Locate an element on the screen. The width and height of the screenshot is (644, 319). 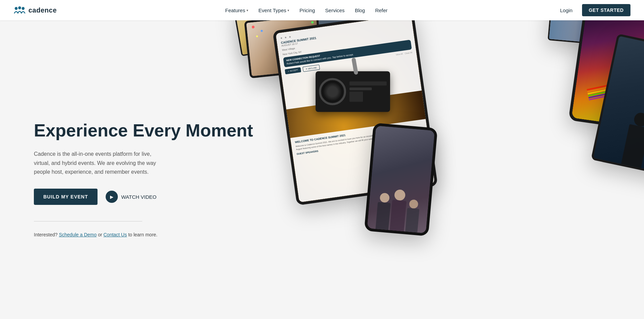
logo-icon is located at coordinates (20, 10).